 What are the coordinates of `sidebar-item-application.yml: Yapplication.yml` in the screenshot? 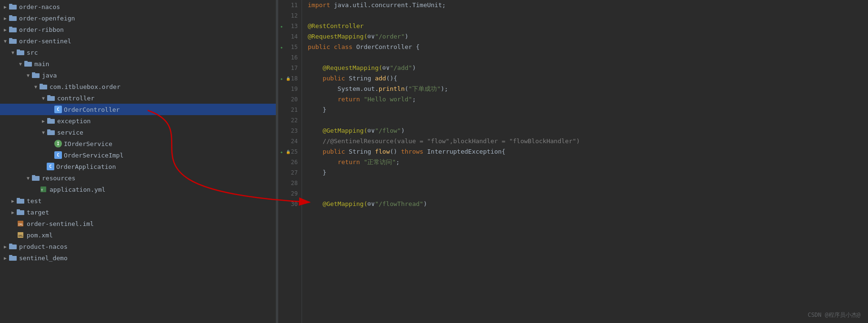 It's located at (138, 189).